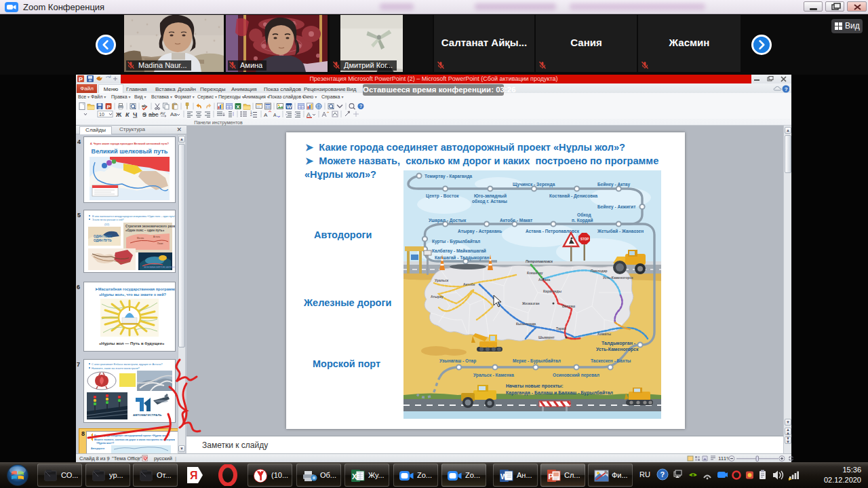 This screenshot has height=488, width=868. What do you see at coordinates (469, 284) in the screenshot?
I see `svg-text: Актобе` at bounding box center [469, 284].